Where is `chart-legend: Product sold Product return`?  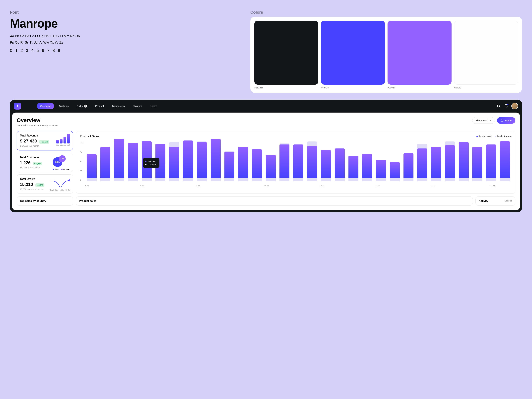 chart-legend: Product sold Product return is located at coordinates (494, 136).